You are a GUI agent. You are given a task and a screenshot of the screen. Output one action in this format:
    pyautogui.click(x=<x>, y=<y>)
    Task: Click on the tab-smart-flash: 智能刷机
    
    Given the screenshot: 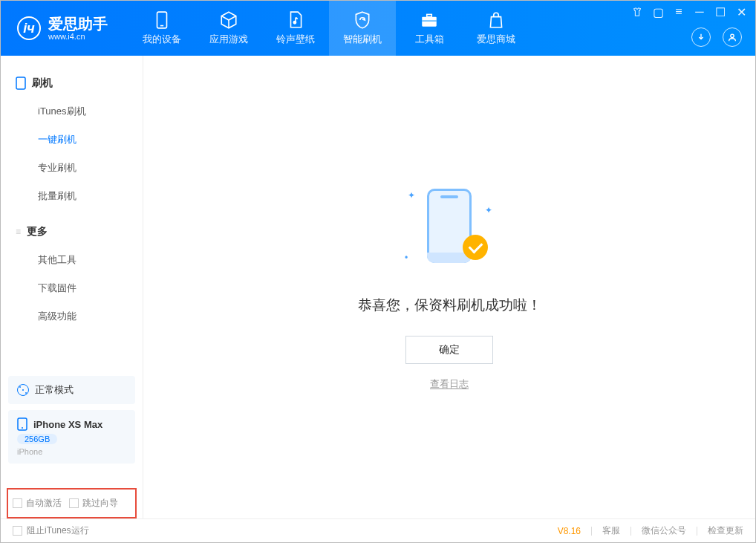 What is the action you would take?
    pyautogui.click(x=362, y=28)
    